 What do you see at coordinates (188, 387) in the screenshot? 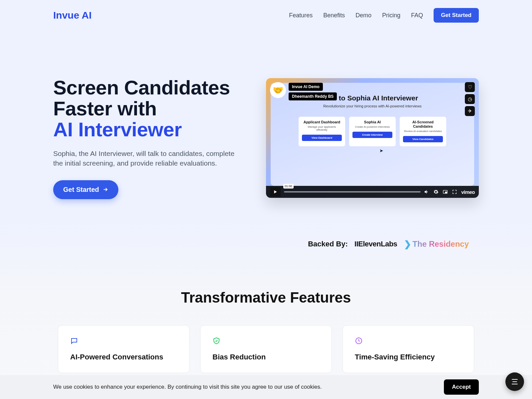
I see `cookie-text: We use cookies to enhance your experienc…` at bounding box center [188, 387].